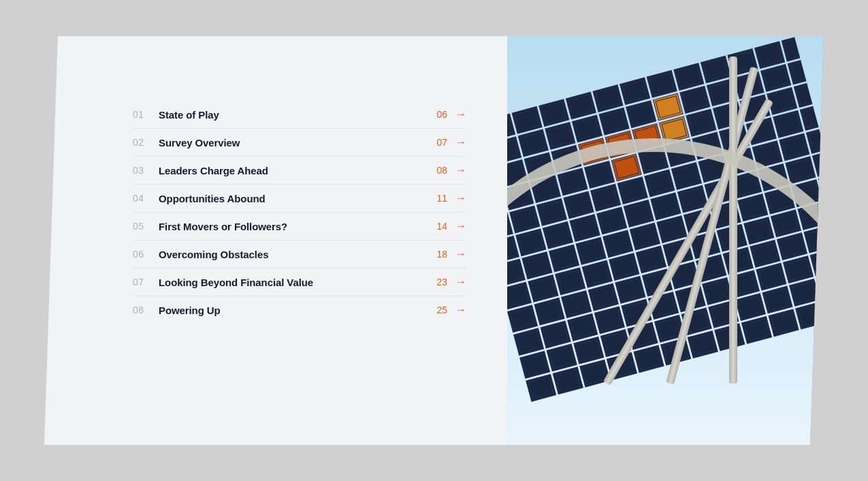 The width and height of the screenshot is (868, 481). Describe the element at coordinates (146, 198) in the screenshot. I see `toc-number: 04` at that location.